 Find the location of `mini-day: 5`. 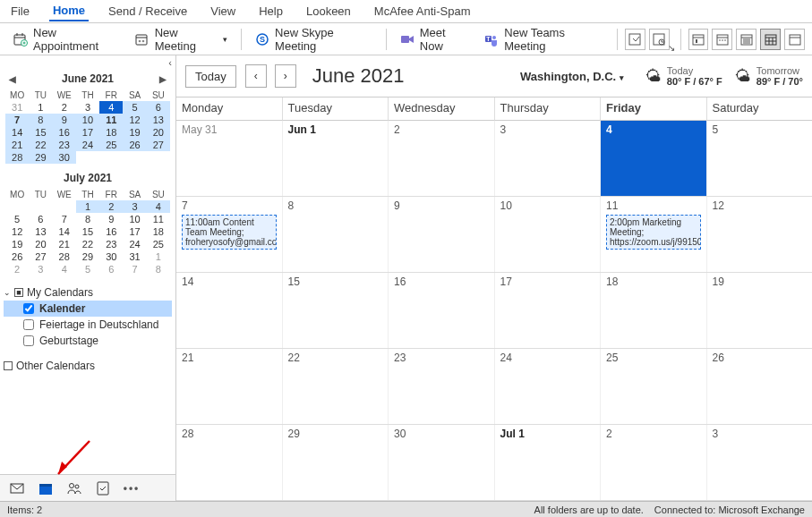

mini-day: 5 is located at coordinates (134, 107).